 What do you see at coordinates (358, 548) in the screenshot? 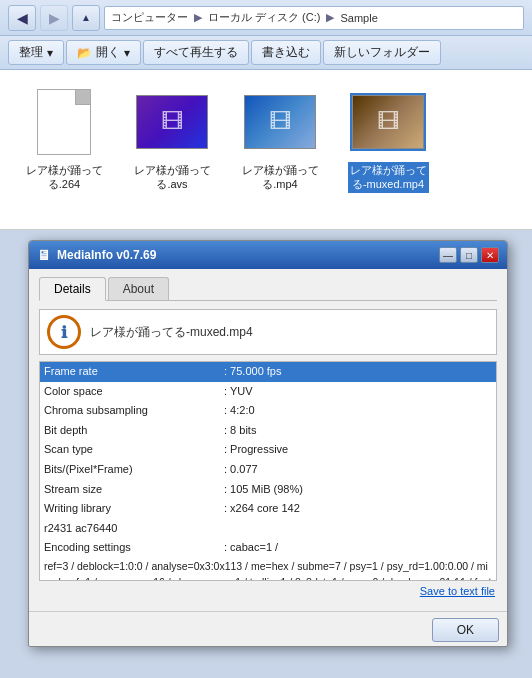
I see `encoding-value-start: : cabac=1 /` at bounding box center [358, 548].